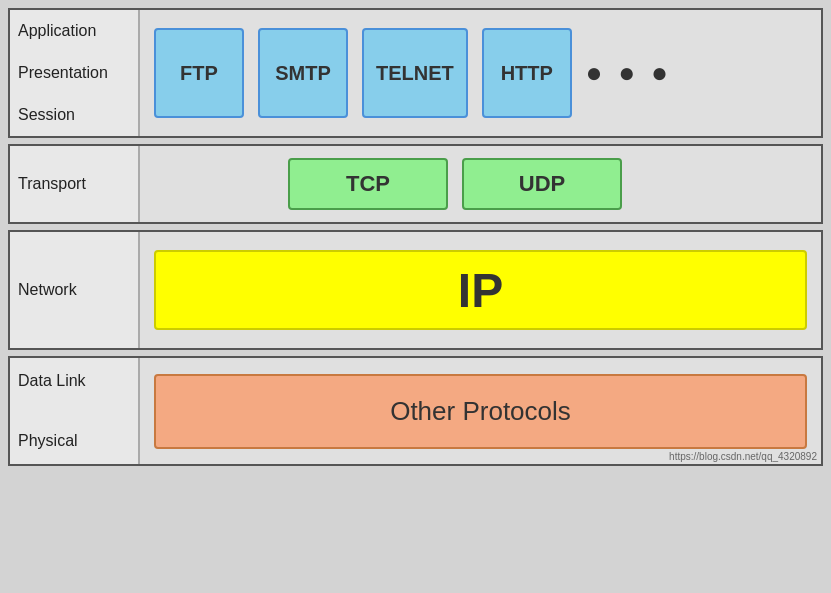  I want to click on presentation-label: Presentation, so click(74, 73).